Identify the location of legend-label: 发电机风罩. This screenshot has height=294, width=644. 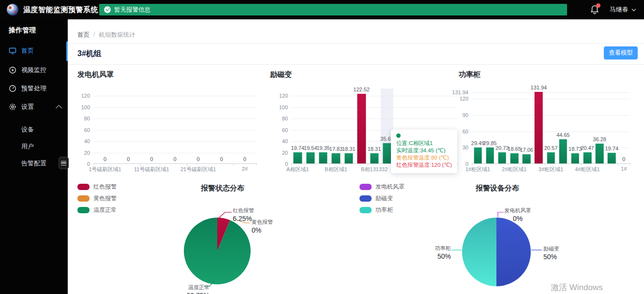
(390, 187).